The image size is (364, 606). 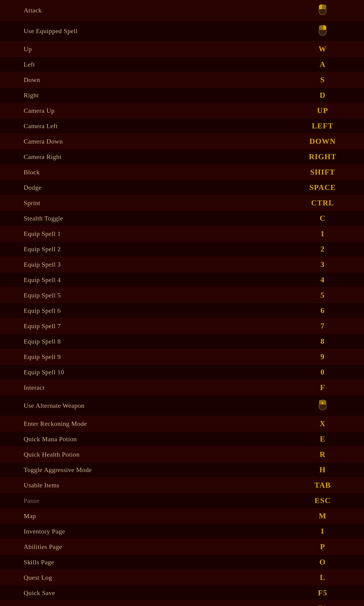 What do you see at coordinates (43, 141) in the screenshot?
I see `action-name: Camera Down` at bounding box center [43, 141].